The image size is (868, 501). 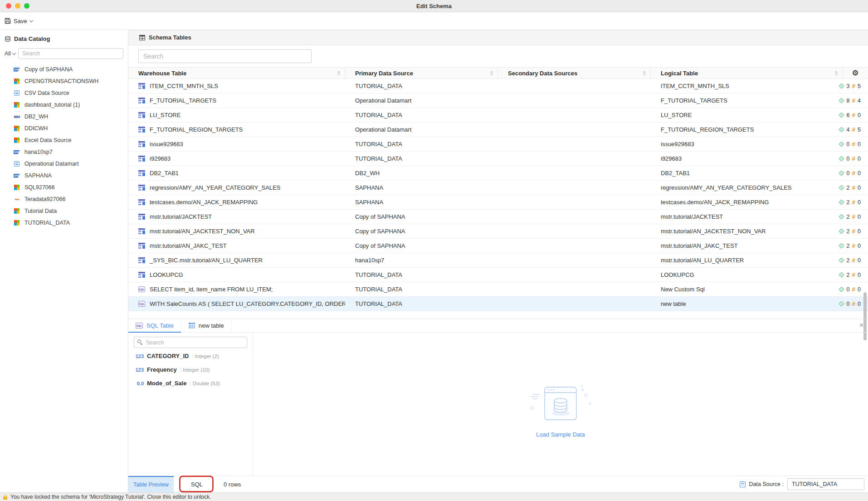 I want to click on sql-tab: SQL, so click(x=197, y=484).